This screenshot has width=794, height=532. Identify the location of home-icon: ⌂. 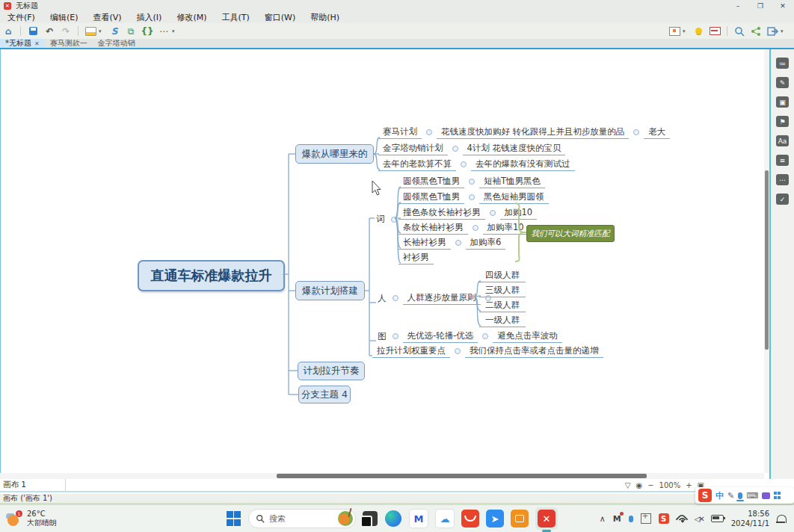
(8, 31).